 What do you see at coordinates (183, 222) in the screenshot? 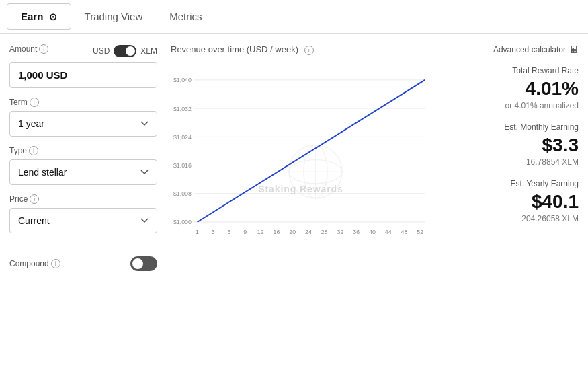
I see `svg-text: $1,000` at bounding box center [183, 222].